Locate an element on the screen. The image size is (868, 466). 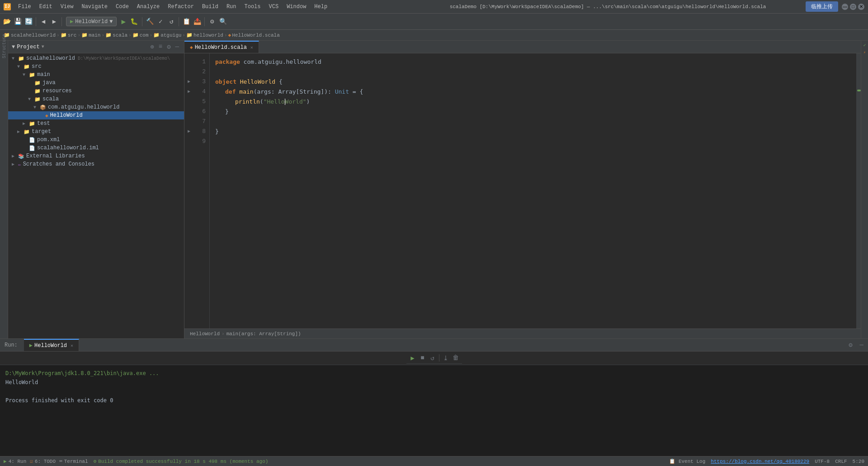
fold-arrow-3: ▶ is located at coordinates (189, 82).